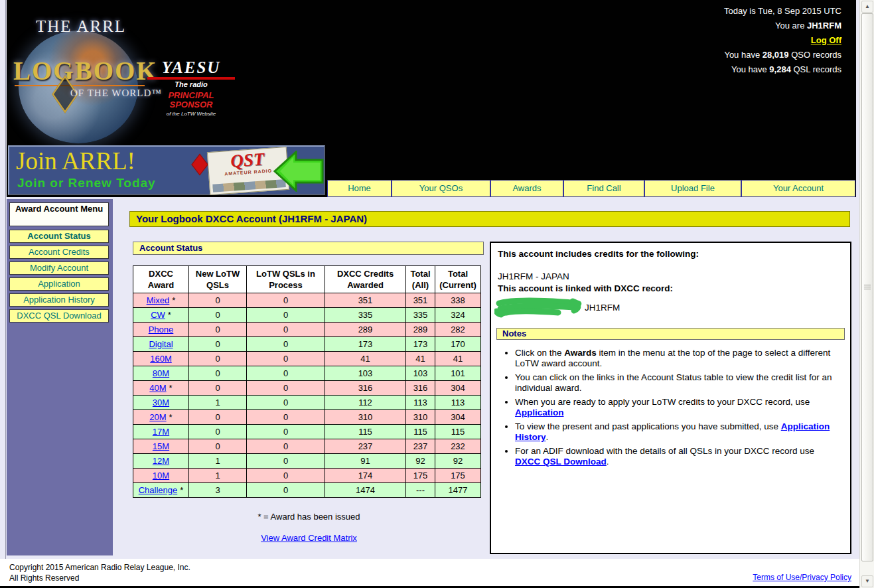  I want to click on scrollbar-thumb, so click(867, 287).